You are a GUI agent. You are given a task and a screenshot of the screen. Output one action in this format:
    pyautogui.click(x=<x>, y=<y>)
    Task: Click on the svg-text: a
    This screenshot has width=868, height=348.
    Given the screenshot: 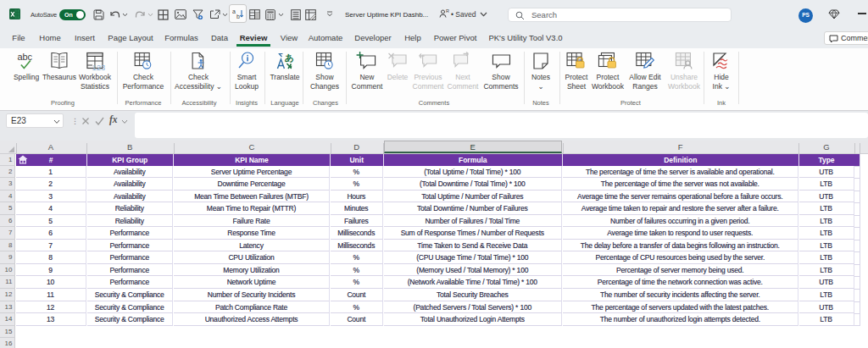 What is the action you would take?
    pyautogui.click(x=234, y=12)
    